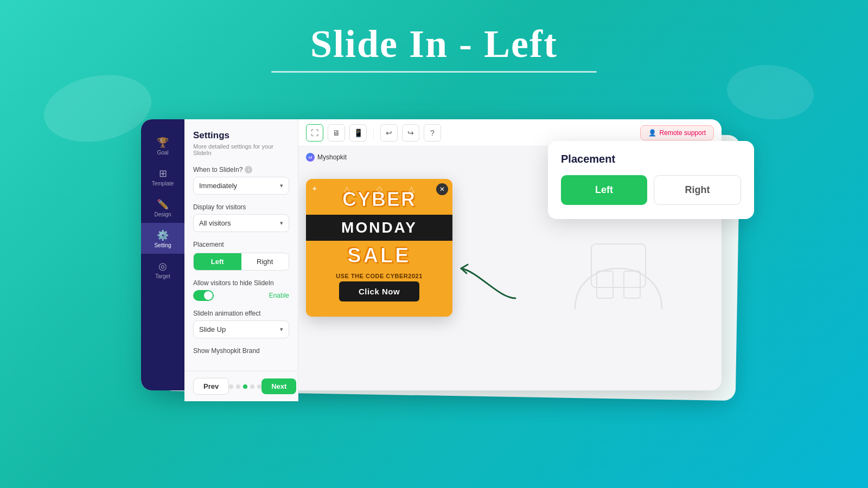 This screenshot has height=488, width=868. Describe the element at coordinates (203, 296) in the screenshot. I see `allow-hide-toggle` at that location.